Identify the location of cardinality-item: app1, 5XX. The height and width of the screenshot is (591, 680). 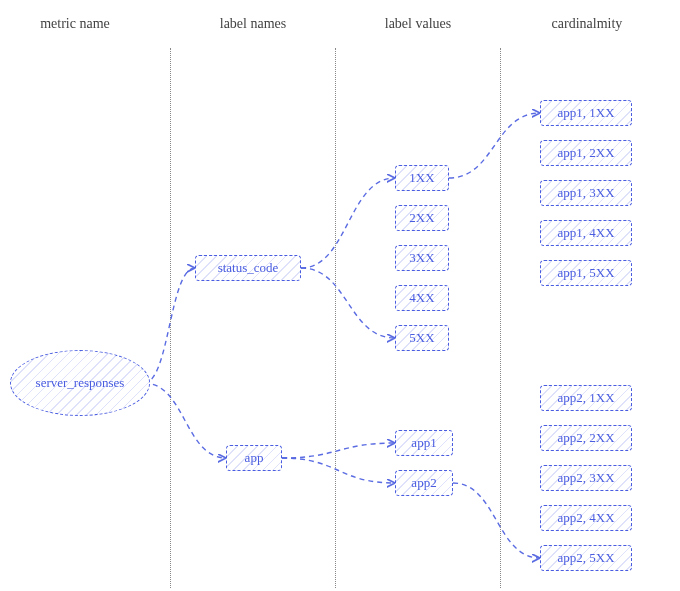
(586, 273).